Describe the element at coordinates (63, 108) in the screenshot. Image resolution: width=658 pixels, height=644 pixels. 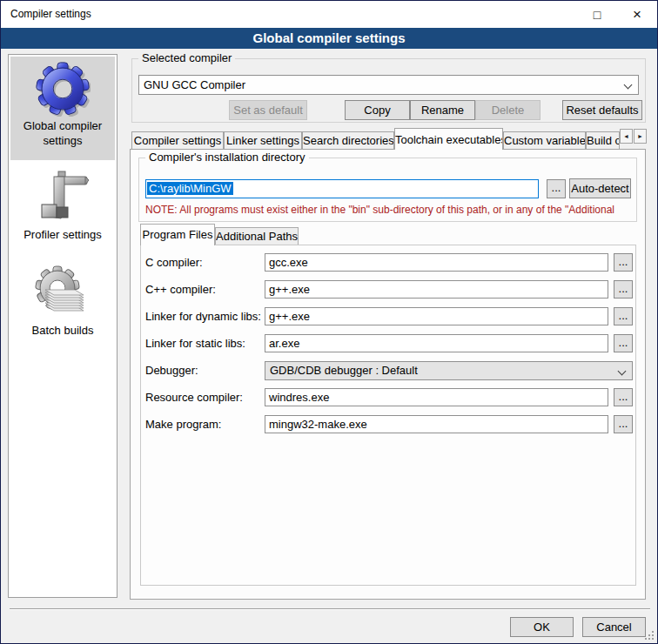
I see `sidebar-item-global-compiler-settings: Global compiler settings` at that location.